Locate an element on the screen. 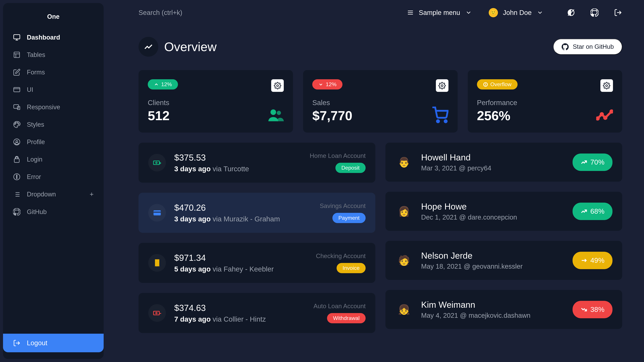 Image resolution: width=644 pixels, height=362 pixels. star-github-button: Star on GitHub is located at coordinates (588, 47).